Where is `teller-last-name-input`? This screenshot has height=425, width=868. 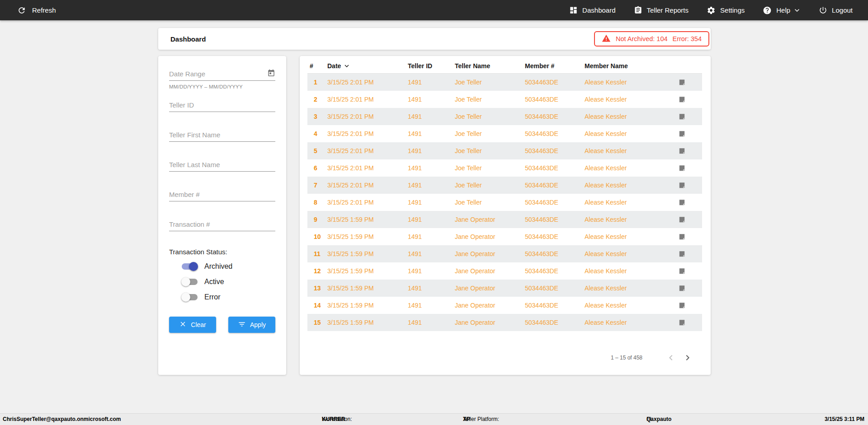 teller-last-name-input is located at coordinates (222, 164).